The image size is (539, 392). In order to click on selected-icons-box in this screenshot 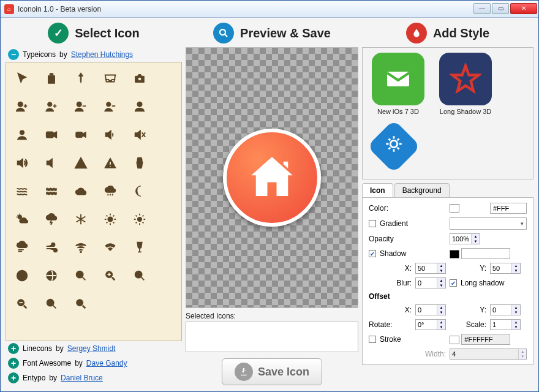, I will do `click(272, 337)`.